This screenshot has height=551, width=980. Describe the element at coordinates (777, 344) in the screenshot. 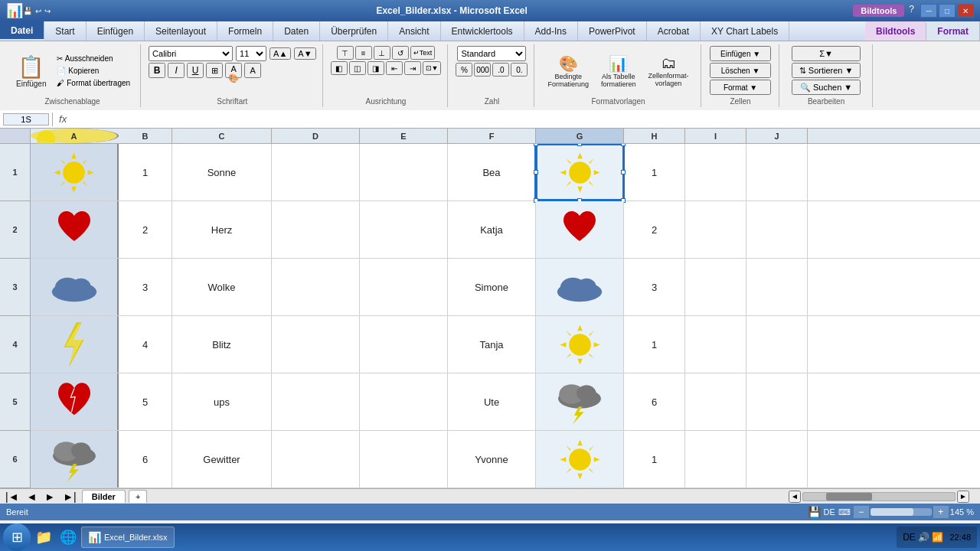

I see `cell-j4` at that location.